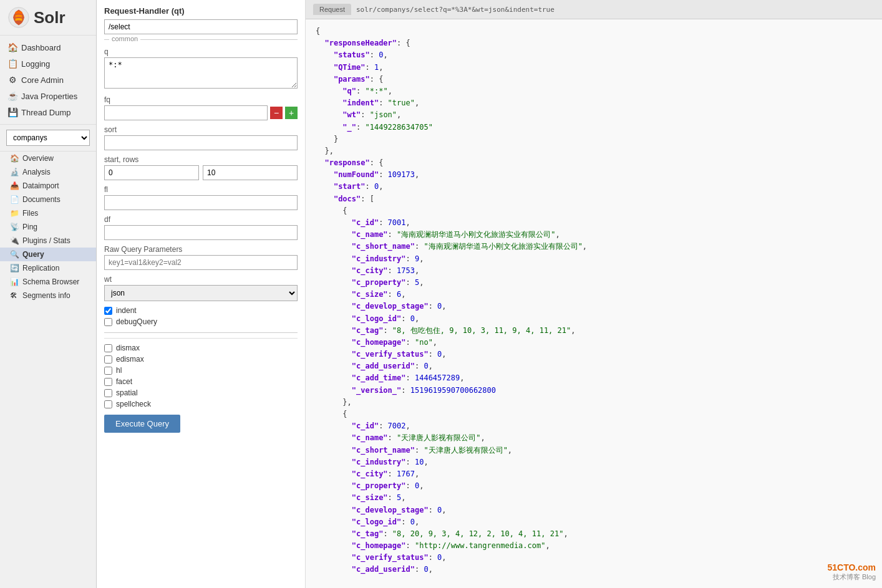  I want to click on q-group: q *:*, so click(201, 69).